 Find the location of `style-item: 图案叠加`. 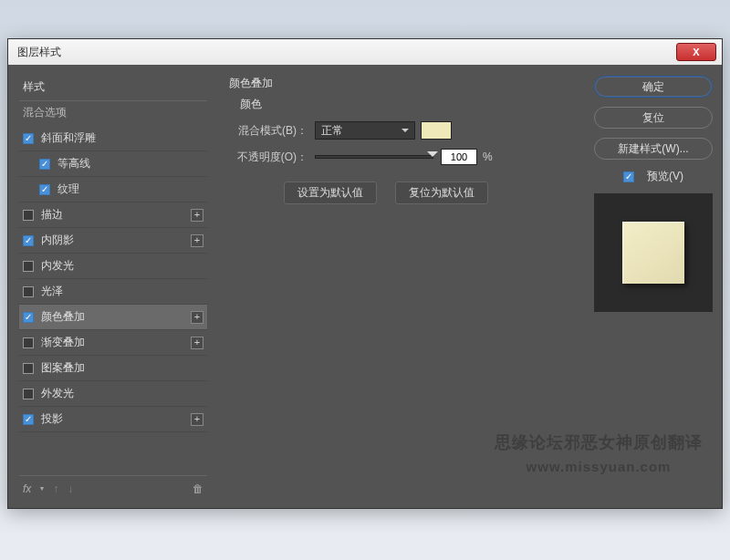

style-item: 图案叠加 is located at coordinates (113, 368).